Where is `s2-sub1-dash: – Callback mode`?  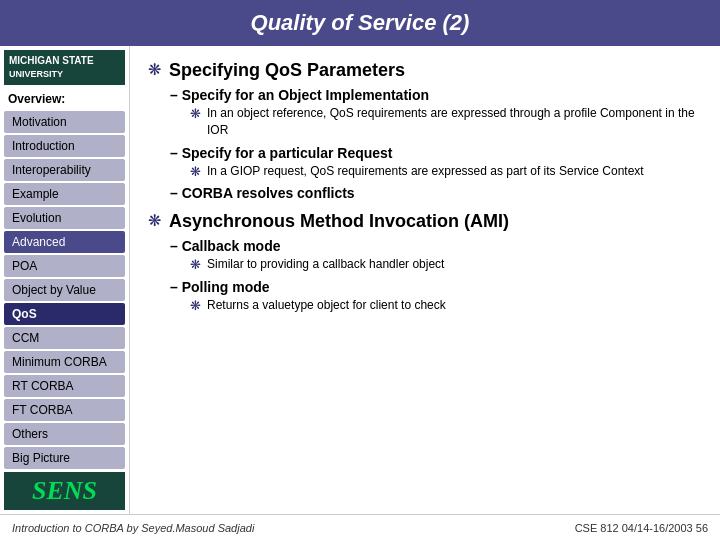 s2-sub1-dash: – Callback mode is located at coordinates (436, 246).